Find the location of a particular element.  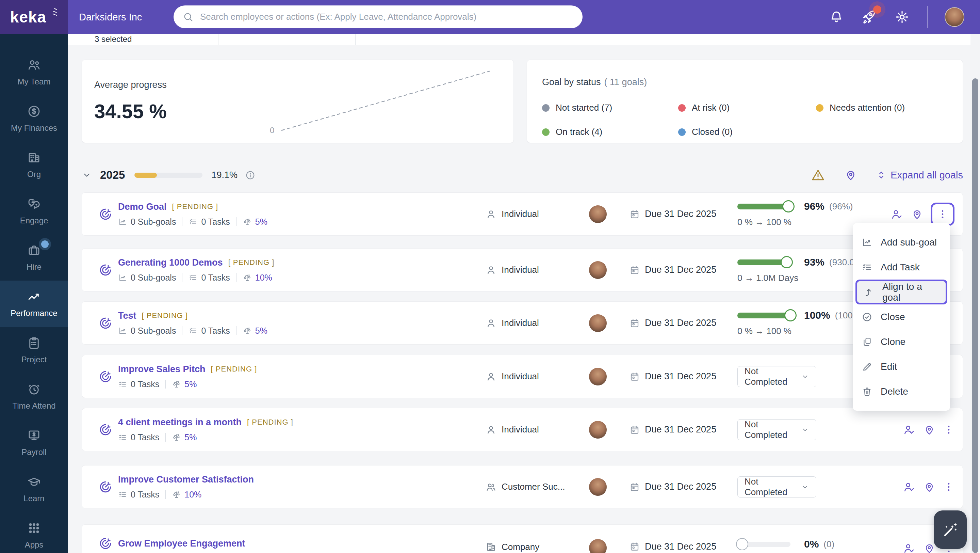

sidebar-item-apps: Apps is located at coordinates (34, 533).